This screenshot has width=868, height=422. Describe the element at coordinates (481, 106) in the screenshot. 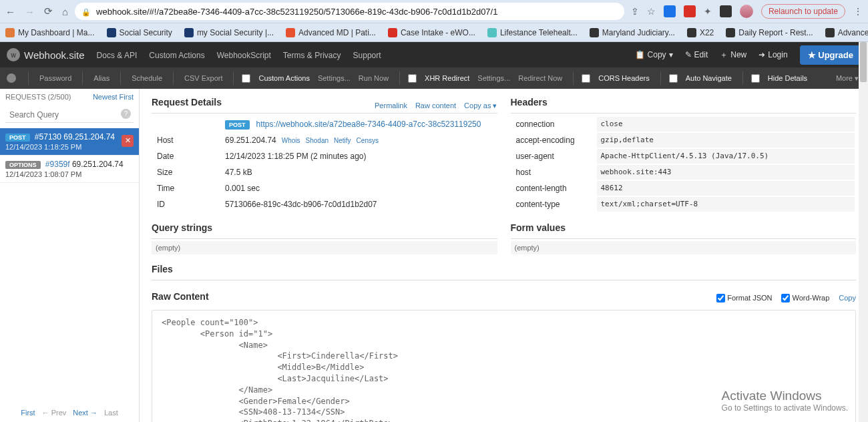

I see `copy-as-menu: Copy as ▾` at that location.